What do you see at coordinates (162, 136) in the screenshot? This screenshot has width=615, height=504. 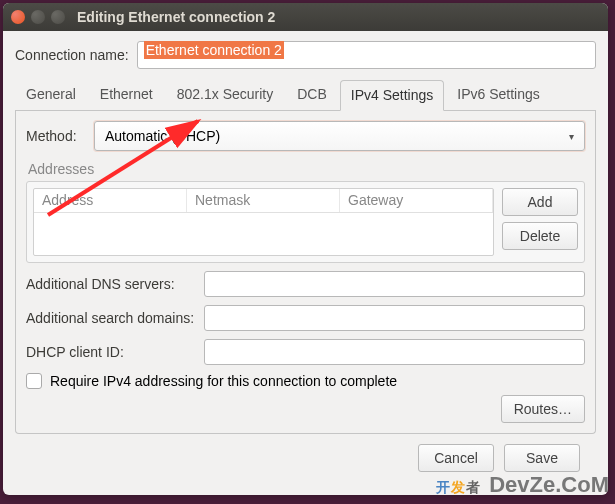 I see `method-value: Automatic (DHCP)` at bounding box center [162, 136].